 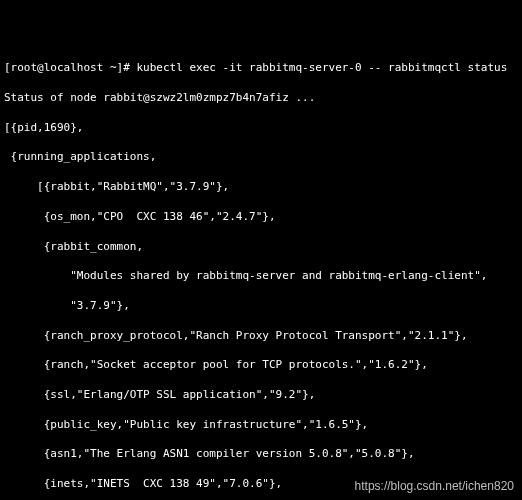 What do you see at coordinates (434, 486) in the screenshot?
I see `watermark: https://blog.csdn.net/ichen820` at bounding box center [434, 486].